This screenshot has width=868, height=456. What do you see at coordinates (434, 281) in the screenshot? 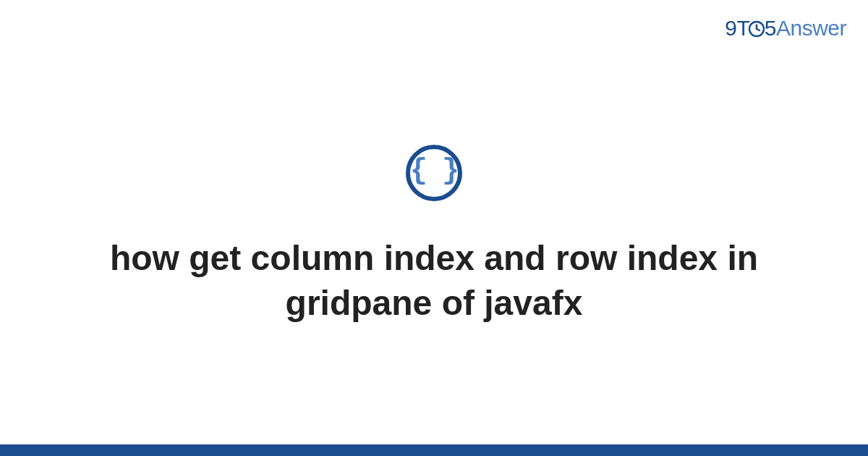
I see `page-title: how get column index and row index in gr…` at bounding box center [434, 281].